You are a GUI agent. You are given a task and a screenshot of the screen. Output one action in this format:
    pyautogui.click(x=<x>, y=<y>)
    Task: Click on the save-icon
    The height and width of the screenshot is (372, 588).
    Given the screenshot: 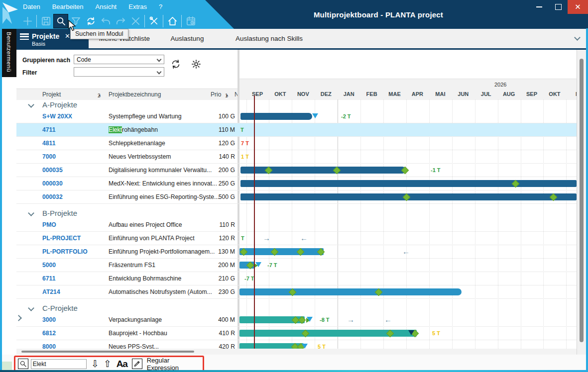 What is the action you would take?
    pyautogui.click(x=46, y=21)
    